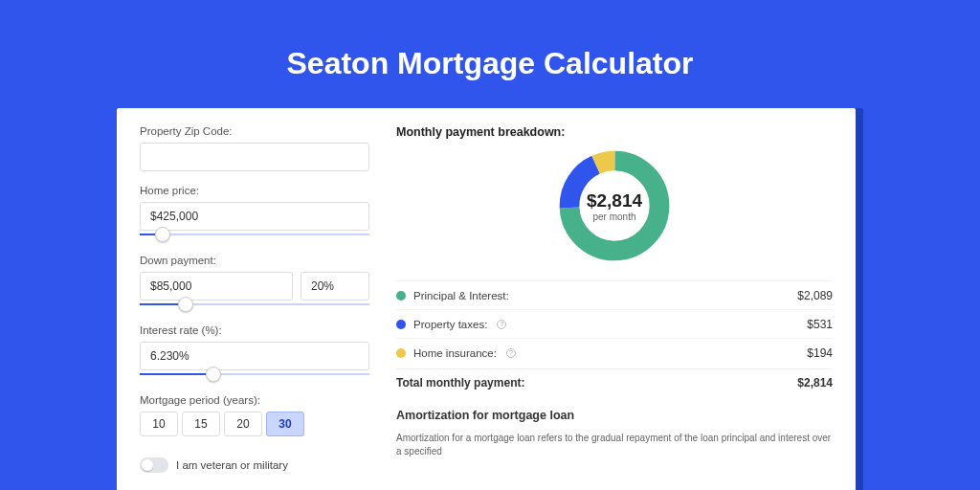 This screenshot has height=490, width=980. I want to click on amort-title: Amortization for mortgage loan, so click(614, 415).